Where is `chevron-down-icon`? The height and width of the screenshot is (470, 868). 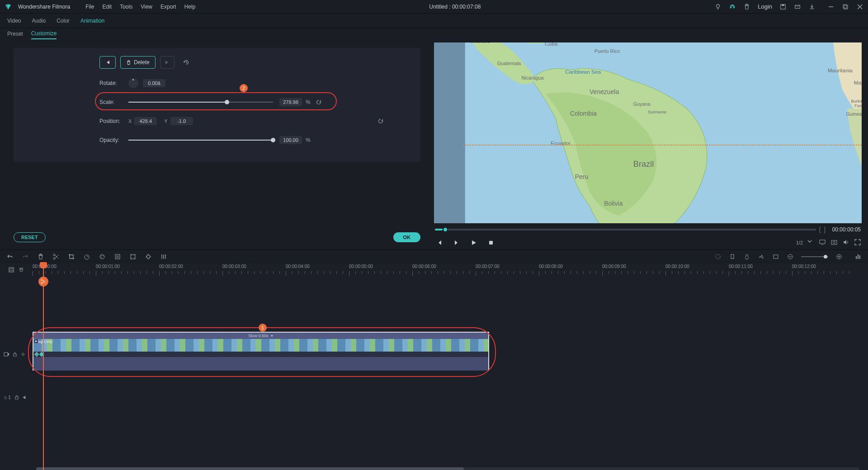 chevron-down-icon is located at coordinates (811, 243).